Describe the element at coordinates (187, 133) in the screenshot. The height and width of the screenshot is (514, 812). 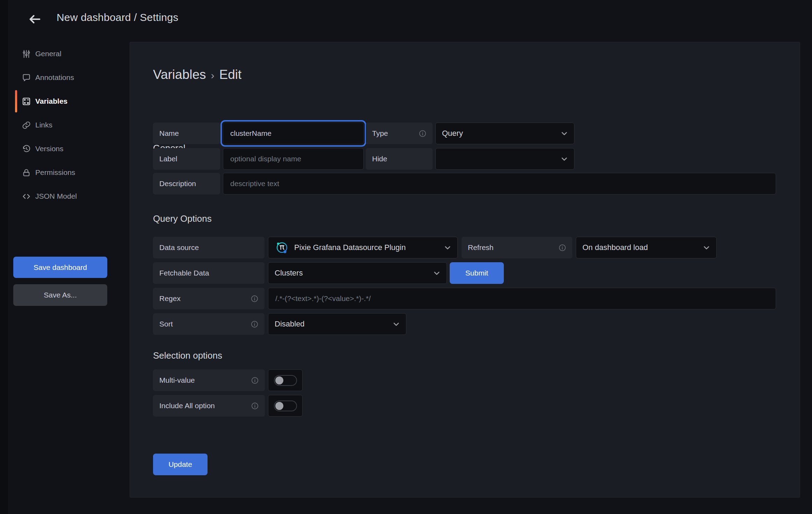
I see `name-label: Name` at that location.